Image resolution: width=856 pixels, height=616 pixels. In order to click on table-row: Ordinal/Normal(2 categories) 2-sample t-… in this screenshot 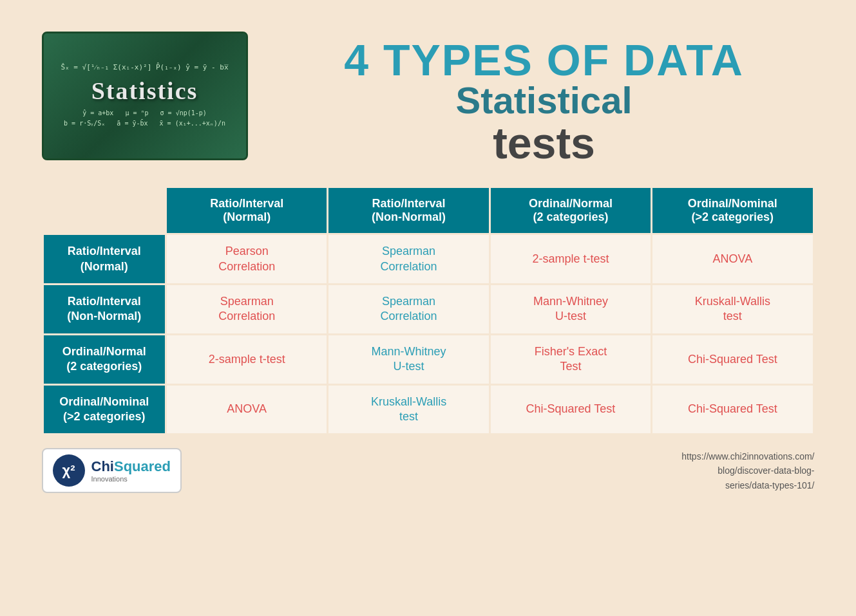, I will do `click(428, 359)`.